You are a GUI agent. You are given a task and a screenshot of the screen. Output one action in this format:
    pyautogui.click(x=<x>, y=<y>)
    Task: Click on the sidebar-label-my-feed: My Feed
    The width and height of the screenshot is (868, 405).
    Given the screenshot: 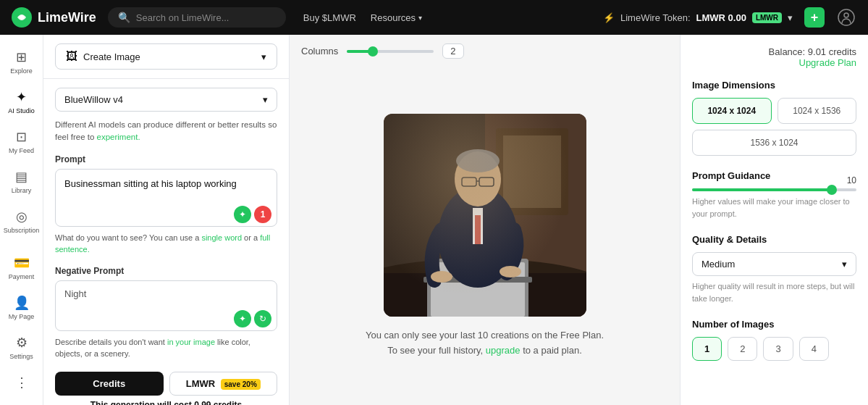 What is the action you would take?
    pyautogui.click(x=22, y=151)
    